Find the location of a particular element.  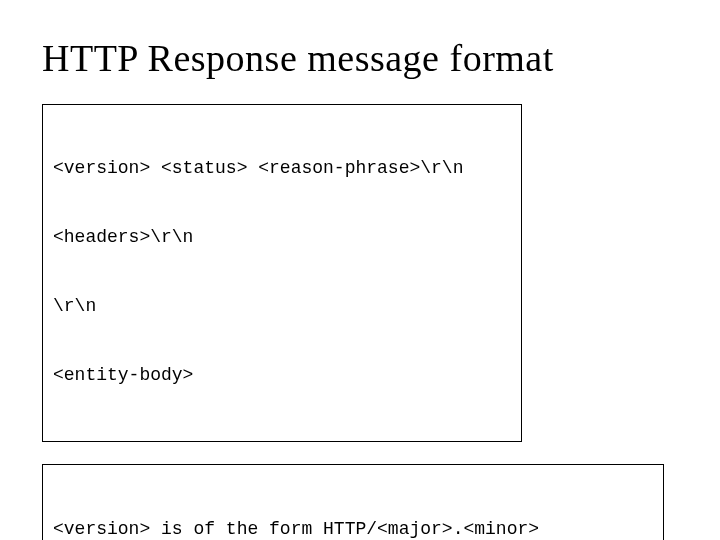

description-line: <version> is of the form HTTP/<major>.<m… is located at coordinates (353, 530).